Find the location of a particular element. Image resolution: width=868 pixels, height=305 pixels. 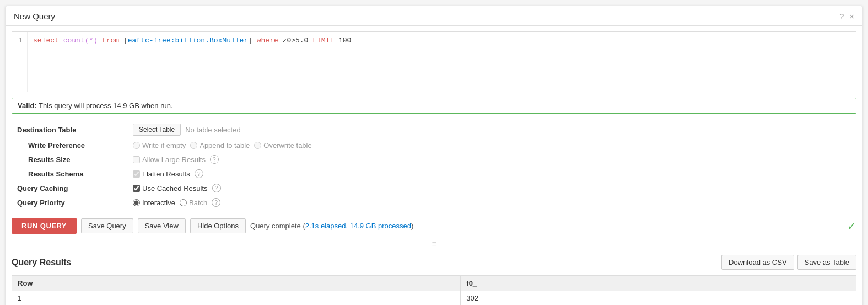

no-table-text: No table selected is located at coordinates (213, 130).